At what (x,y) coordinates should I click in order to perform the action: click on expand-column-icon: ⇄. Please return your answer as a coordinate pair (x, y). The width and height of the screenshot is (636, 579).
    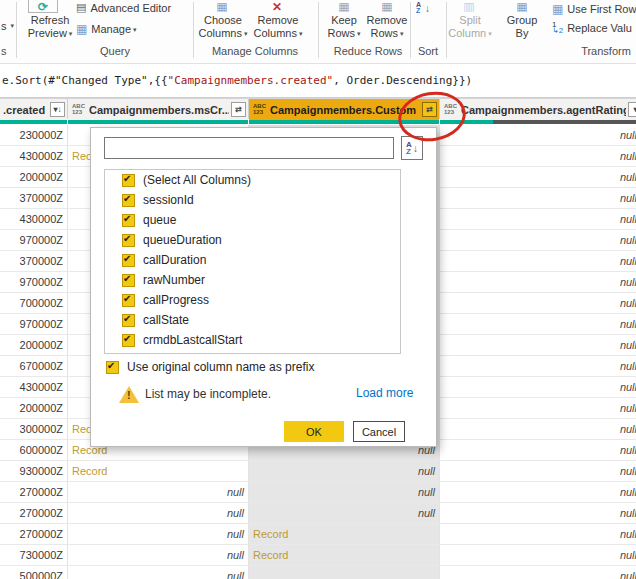
    Looking at the image, I should click on (238, 110).